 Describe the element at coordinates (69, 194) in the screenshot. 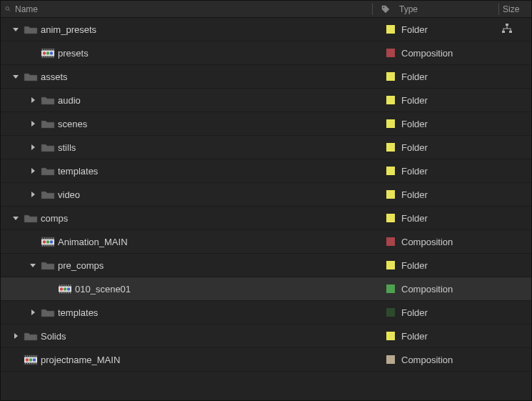

I see `item-label: video` at that location.